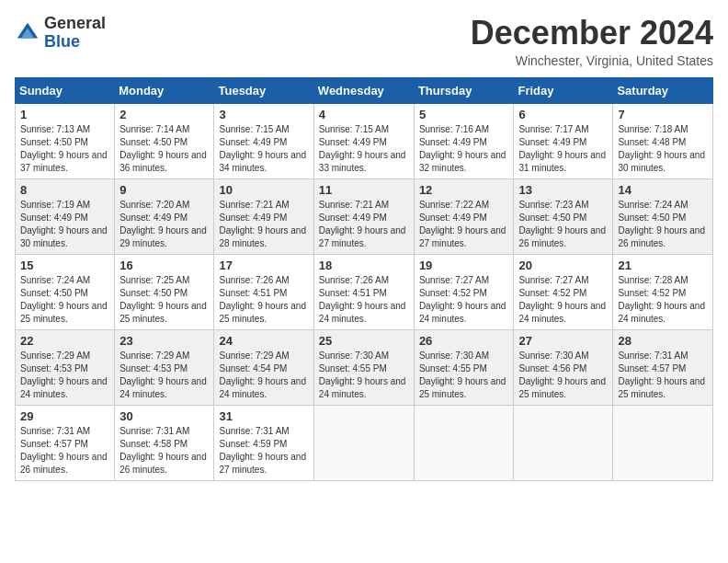 The width and height of the screenshot is (728, 563). Describe the element at coordinates (664, 90) in the screenshot. I see `weekday-header: Saturday` at that location.